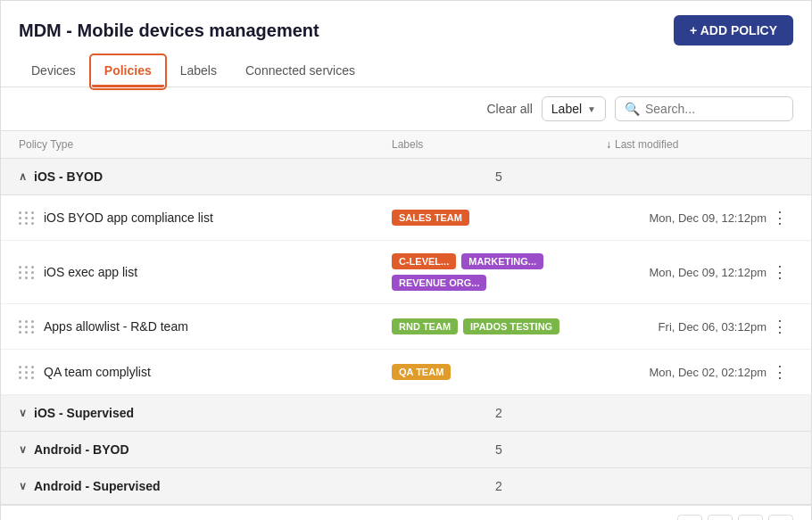  What do you see at coordinates (502, 261) in the screenshot?
I see `label-badge: MARKETING...` at bounding box center [502, 261].